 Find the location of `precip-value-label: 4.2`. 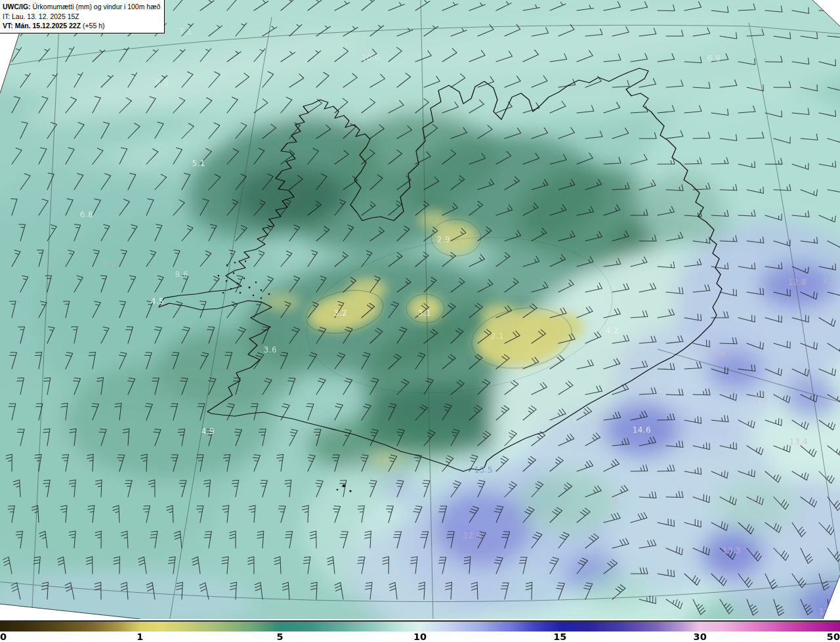

precip-value-label: 4.2 is located at coordinates (612, 331).